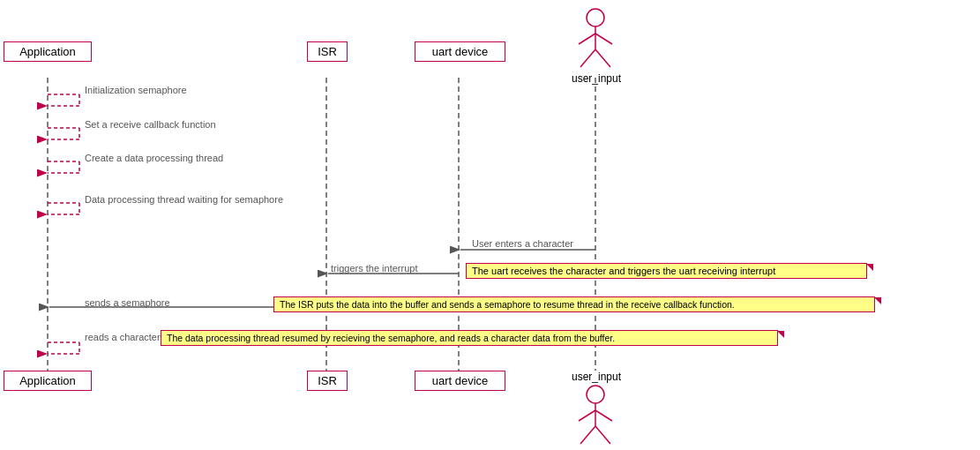  What do you see at coordinates (150, 124) in the screenshot?
I see `msg-callback: Set a receive callback function` at bounding box center [150, 124].